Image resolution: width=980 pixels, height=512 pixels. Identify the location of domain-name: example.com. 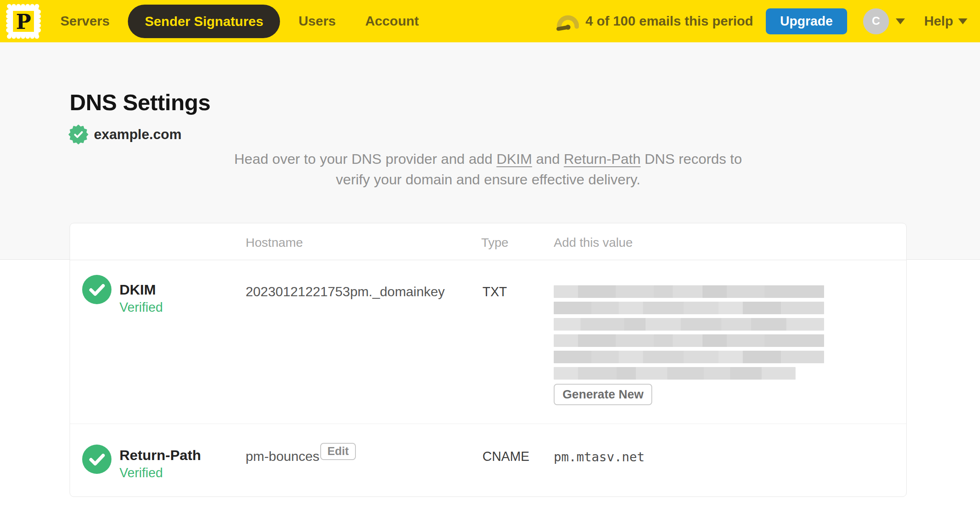
(137, 134).